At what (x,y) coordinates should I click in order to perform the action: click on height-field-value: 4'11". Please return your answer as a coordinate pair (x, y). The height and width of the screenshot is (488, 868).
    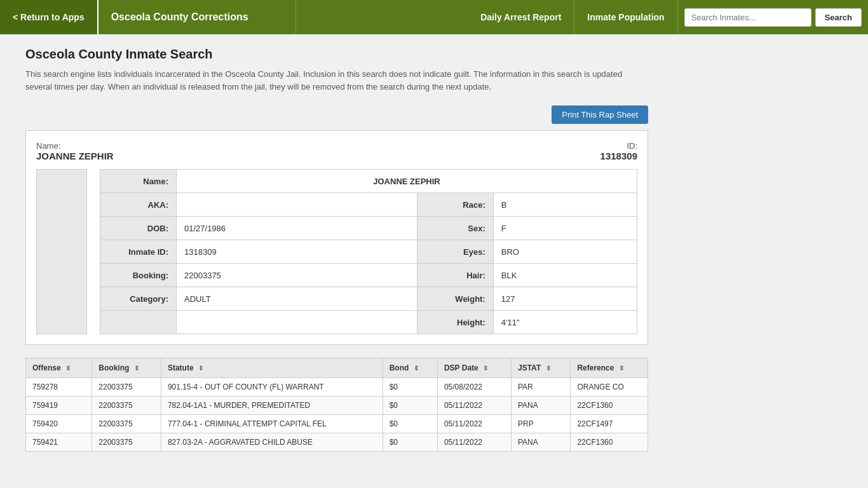
    Looking at the image, I should click on (565, 323).